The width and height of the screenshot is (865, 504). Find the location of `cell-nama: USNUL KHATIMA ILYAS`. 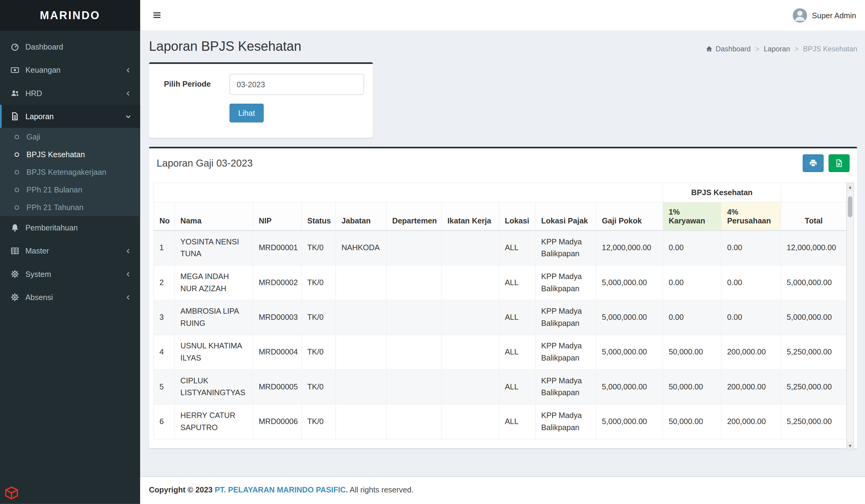

cell-nama: USNUL KHATIMA ILYAS is located at coordinates (214, 352).